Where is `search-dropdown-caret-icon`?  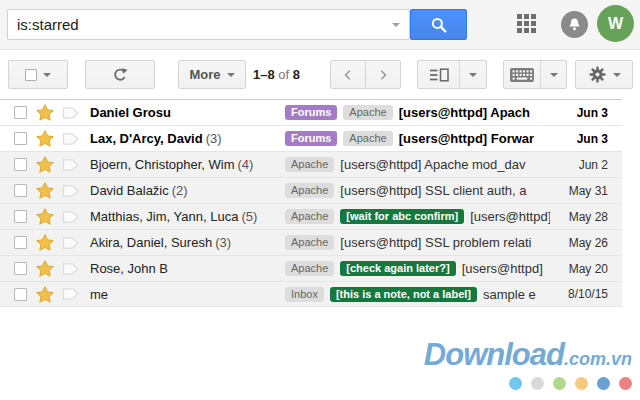 search-dropdown-caret-icon is located at coordinates (396, 25).